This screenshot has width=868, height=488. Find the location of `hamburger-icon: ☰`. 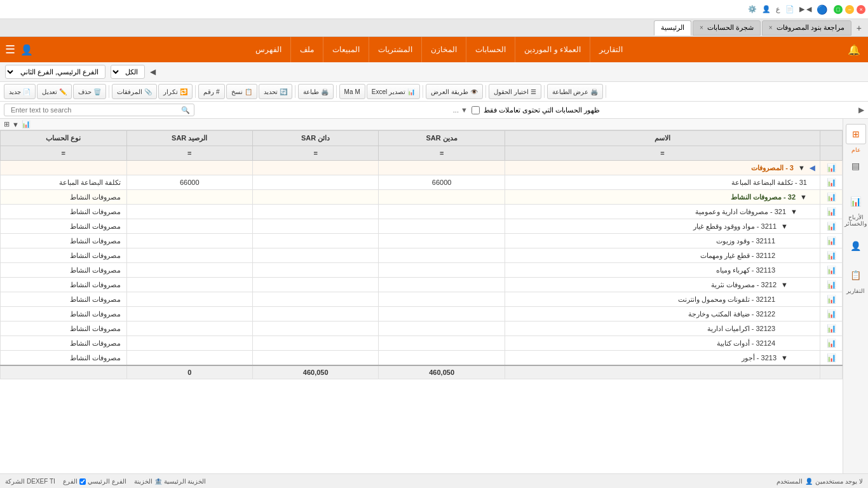

hamburger-icon: ☰ is located at coordinates (10, 50).